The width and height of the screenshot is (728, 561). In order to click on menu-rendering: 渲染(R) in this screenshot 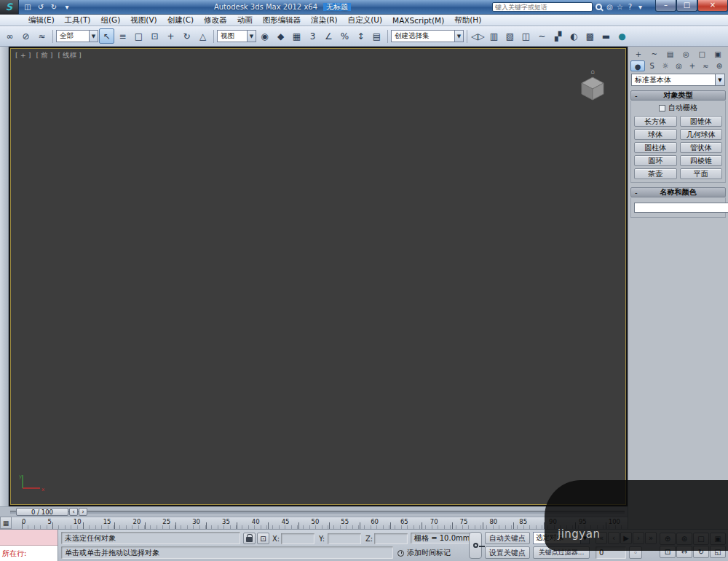, I will do `click(325, 20)`.